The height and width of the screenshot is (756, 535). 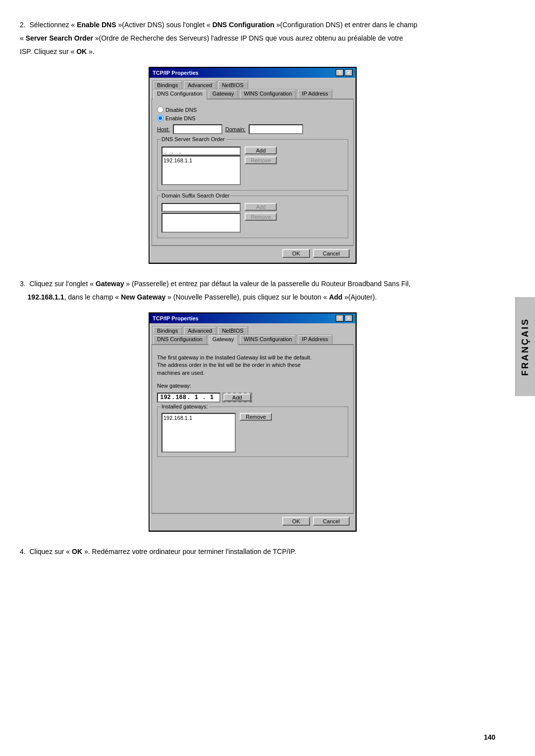 I want to click on dns-server-section: DNS Server Search Order . . . 192.168.1.…, so click(x=253, y=165).